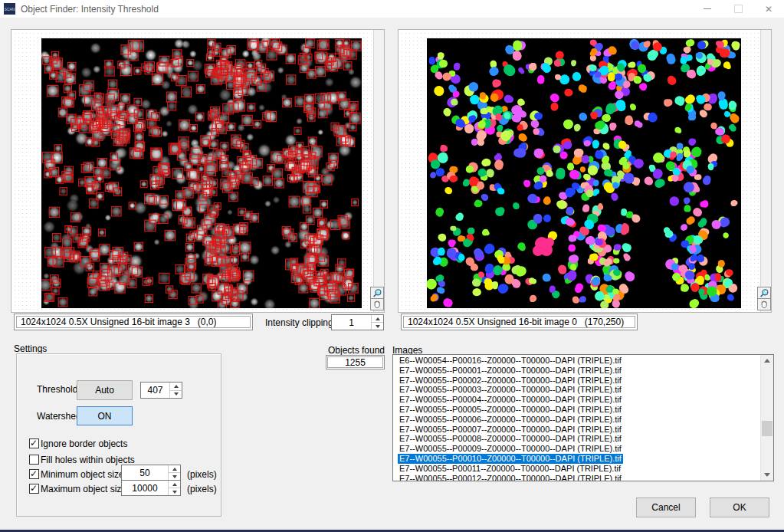  What do you see at coordinates (145, 488) in the screenshot?
I see `maximum-object-size-value: 10000` at bounding box center [145, 488].